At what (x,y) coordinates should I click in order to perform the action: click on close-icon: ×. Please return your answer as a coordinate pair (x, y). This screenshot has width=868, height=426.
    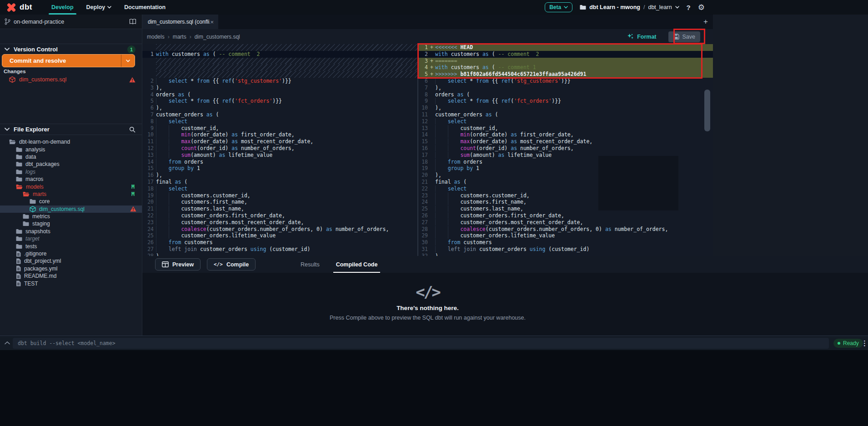
    Looking at the image, I should click on (212, 22).